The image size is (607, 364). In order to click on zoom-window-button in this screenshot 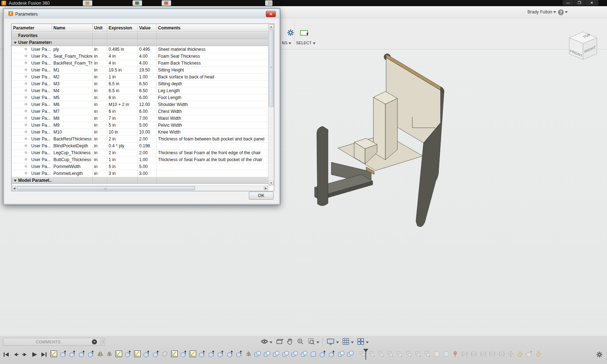, I will do `click(313, 342)`.